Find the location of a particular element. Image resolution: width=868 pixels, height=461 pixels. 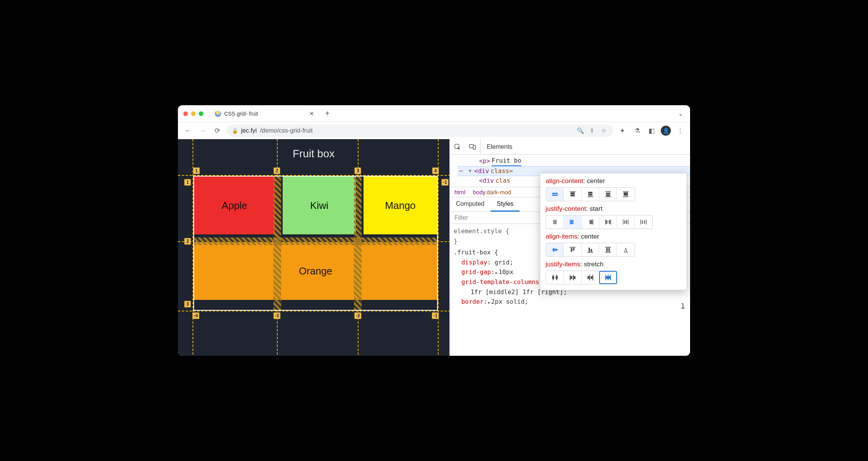

labs-button: ⚗ is located at coordinates (637, 131).